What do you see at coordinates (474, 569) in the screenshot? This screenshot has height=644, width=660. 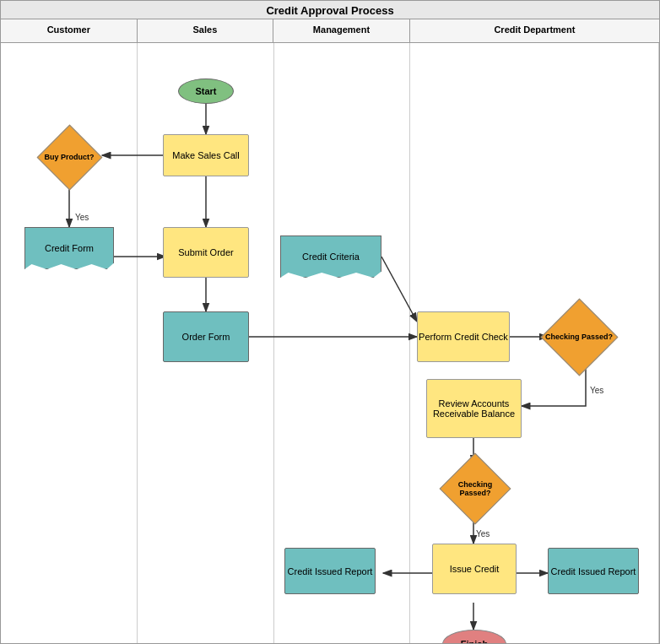 I see `issue-credit-shape: Issue Credit` at bounding box center [474, 569].